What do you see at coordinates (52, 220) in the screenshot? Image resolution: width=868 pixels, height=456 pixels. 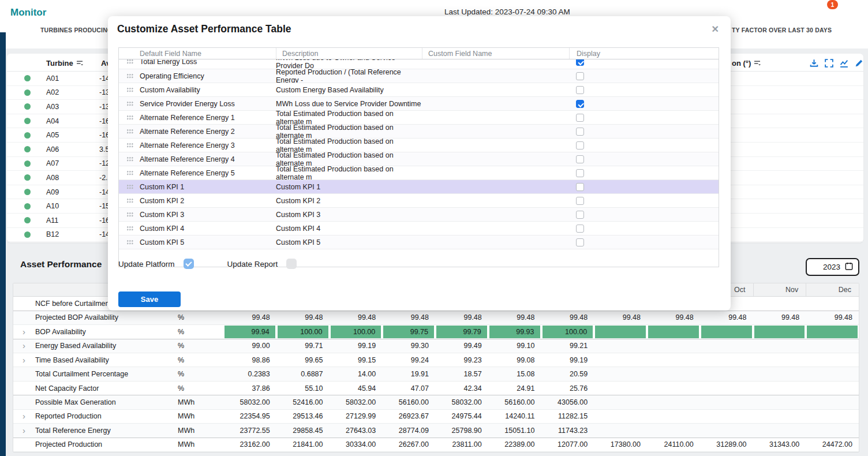 I see `turbine-id: A11` at bounding box center [52, 220].